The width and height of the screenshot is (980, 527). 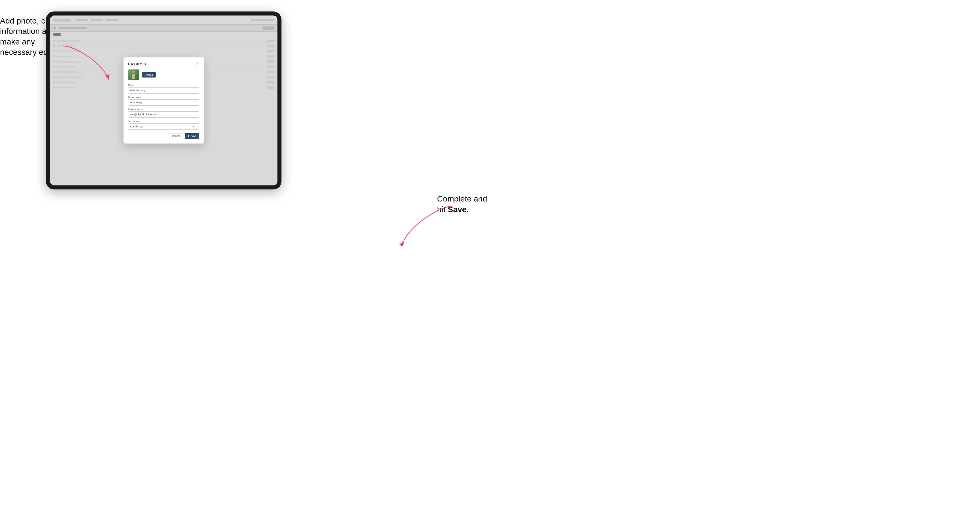 What do you see at coordinates (164, 103) in the screenshot?
I see `display-name-input` at bounding box center [164, 103].